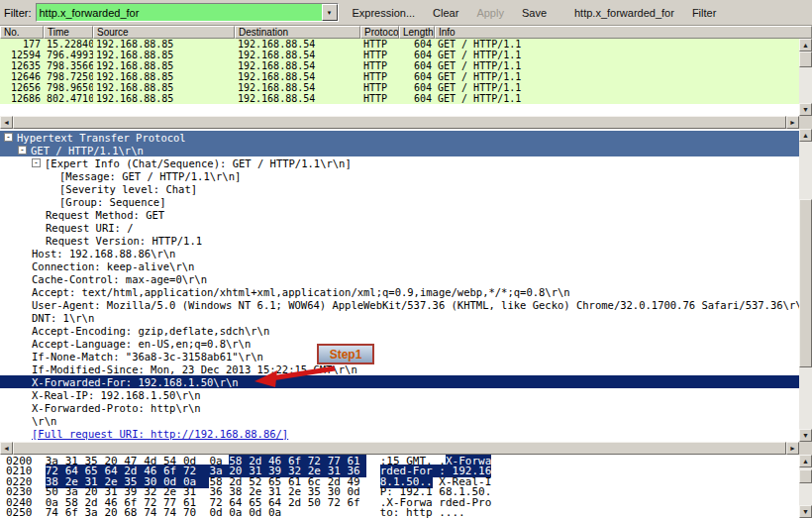 Image resolution: width=812 pixels, height=518 pixels. Describe the element at coordinates (187, 12) in the screenshot. I see `filter-combo: ▼` at that location.